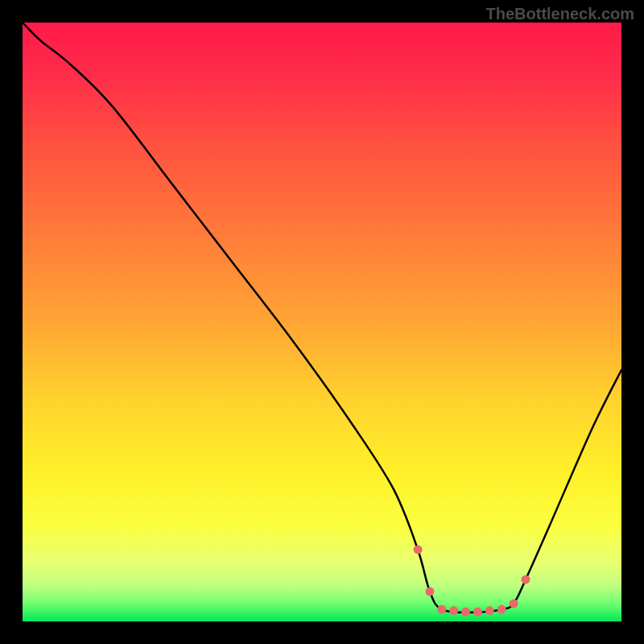 The width and height of the screenshot is (644, 644). What do you see at coordinates (560, 14) in the screenshot?
I see `watermark-text: TheBottleneck.com` at bounding box center [560, 14].